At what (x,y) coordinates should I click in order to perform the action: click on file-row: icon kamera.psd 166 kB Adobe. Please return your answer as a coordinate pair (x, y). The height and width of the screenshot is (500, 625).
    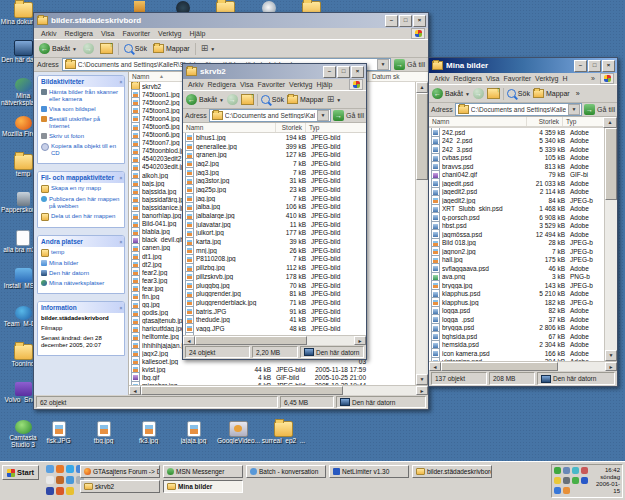
    Looking at the image, I should click on (516, 354).